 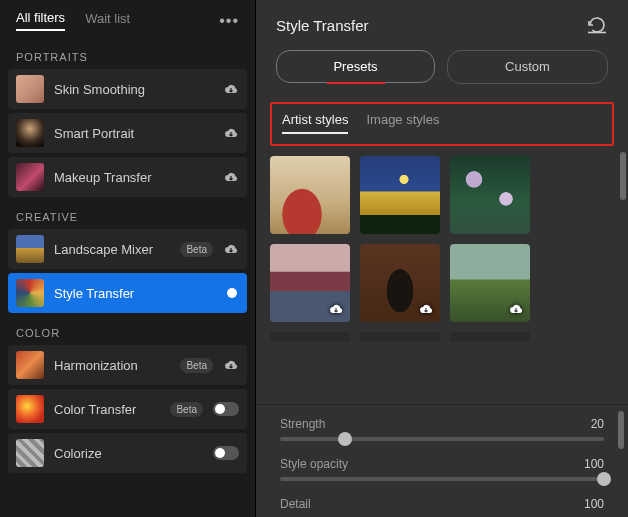 I want to click on section-color: COLOR, so click(x=128, y=329).